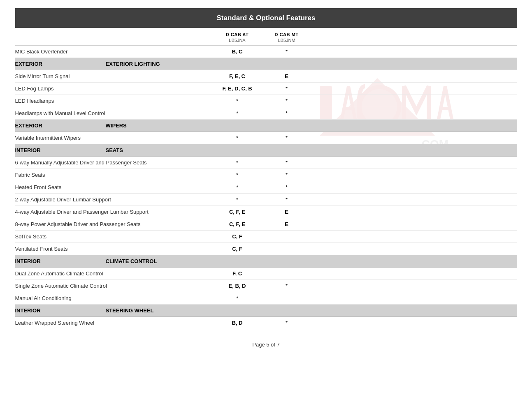  Describe the element at coordinates (237, 40) in the screenshot. I see `dcabat-code: LB5JNA` at that location.